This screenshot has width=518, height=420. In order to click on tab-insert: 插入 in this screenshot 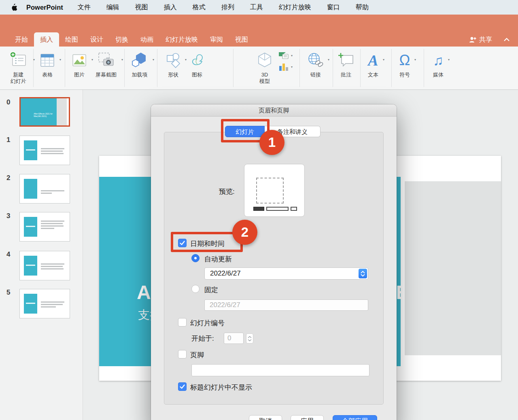, I will do `click(47, 40)`.